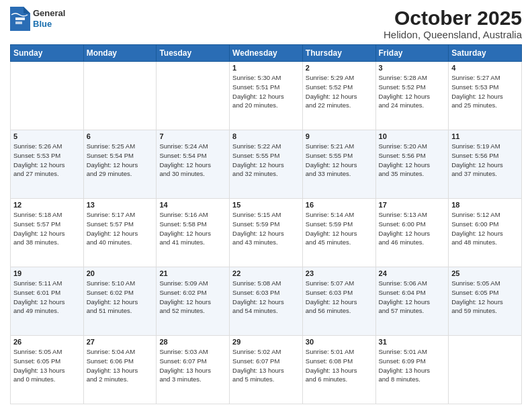  I want to click on day-number: 14, so click(193, 205).